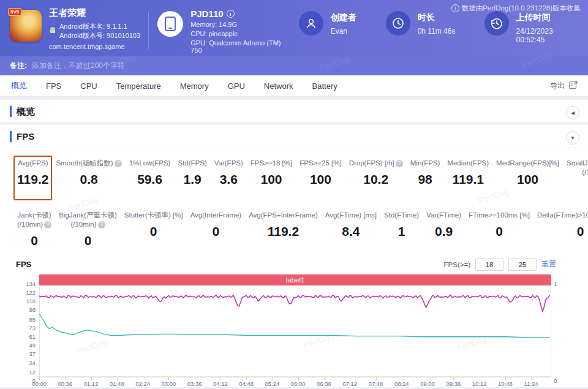 This screenshot has width=588, height=389. I want to click on stat-label: FTime>=100ms [%], so click(499, 215).